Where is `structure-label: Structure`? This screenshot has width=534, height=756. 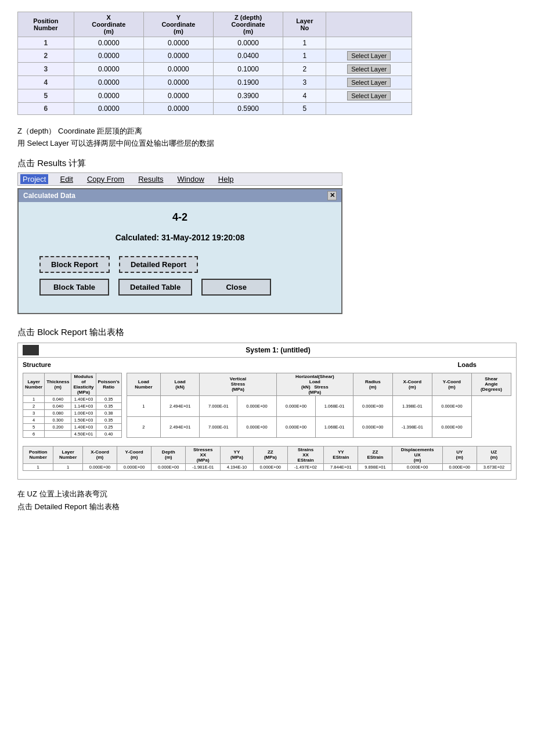
structure-label: Structure is located at coordinates (37, 365).